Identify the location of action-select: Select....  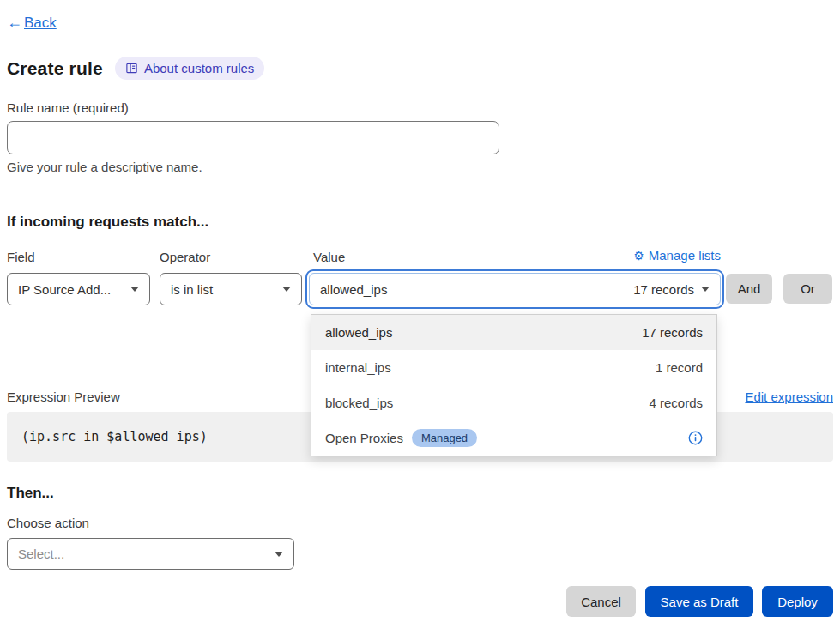
(151, 554).